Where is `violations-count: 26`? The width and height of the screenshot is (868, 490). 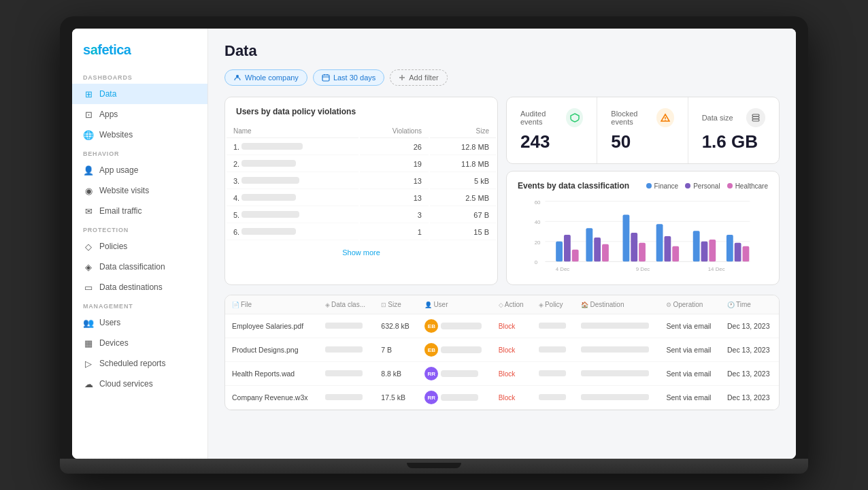 violations-count: 26 is located at coordinates (395, 147).